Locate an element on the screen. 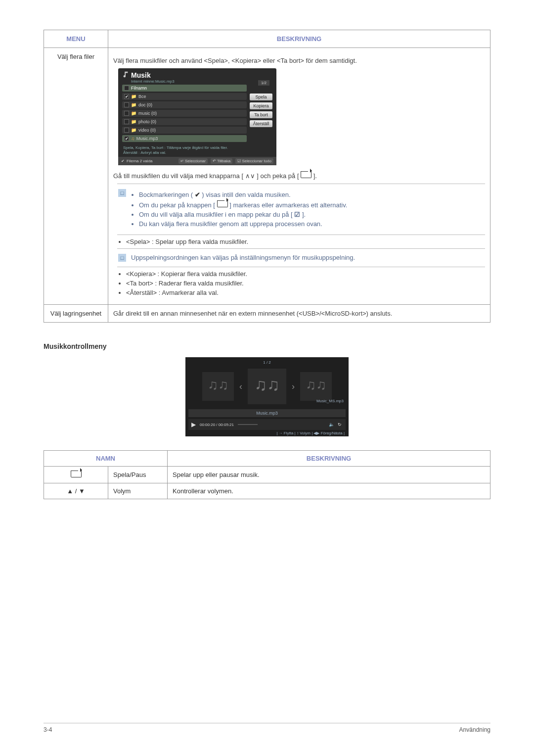 The height and width of the screenshot is (756, 534). list-item: photo (0) is located at coordinates (147, 122).